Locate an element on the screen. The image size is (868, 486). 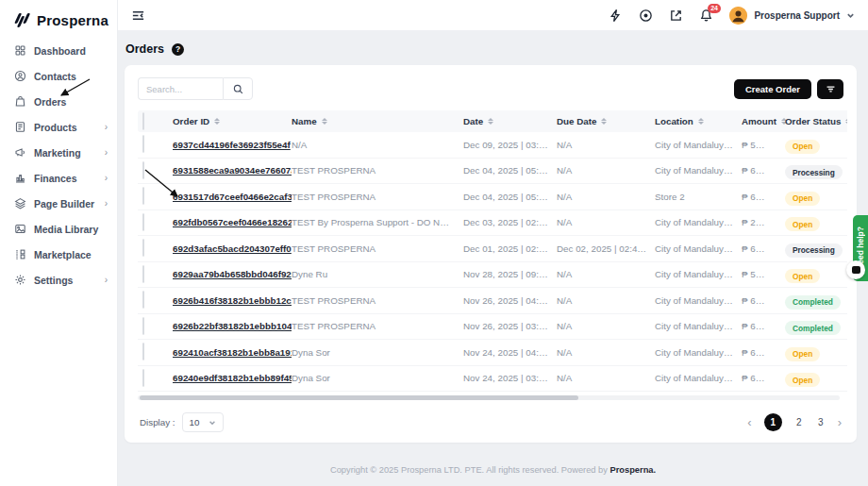
search-input is located at coordinates (180, 89).